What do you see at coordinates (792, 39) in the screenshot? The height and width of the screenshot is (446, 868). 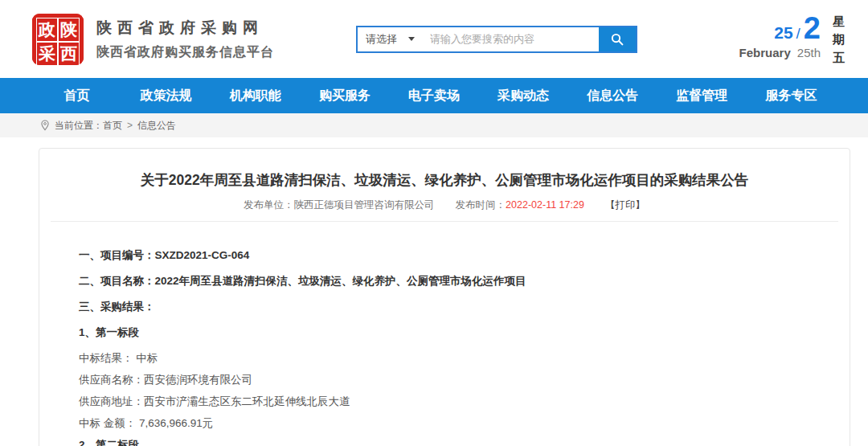 I see `date-widget: 25/2 February25th 星期五` at bounding box center [792, 39].